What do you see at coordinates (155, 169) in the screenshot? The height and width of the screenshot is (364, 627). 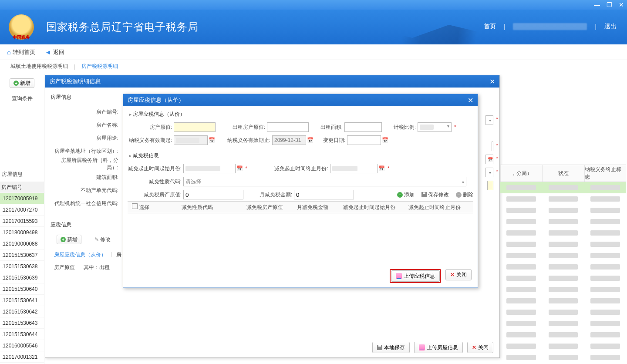 I see `lbl-jmstart: 减免起止时间起始月份:` at bounding box center [155, 169].